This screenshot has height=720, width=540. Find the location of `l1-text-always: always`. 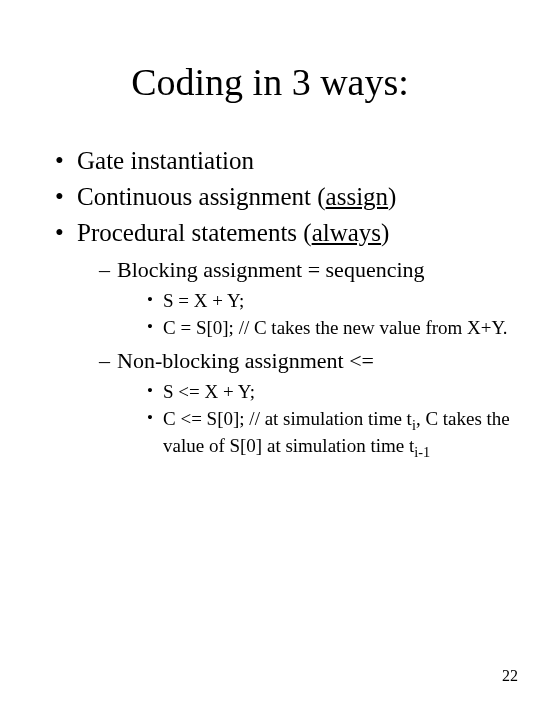

l1-text-always: always is located at coordinates (346, 232).